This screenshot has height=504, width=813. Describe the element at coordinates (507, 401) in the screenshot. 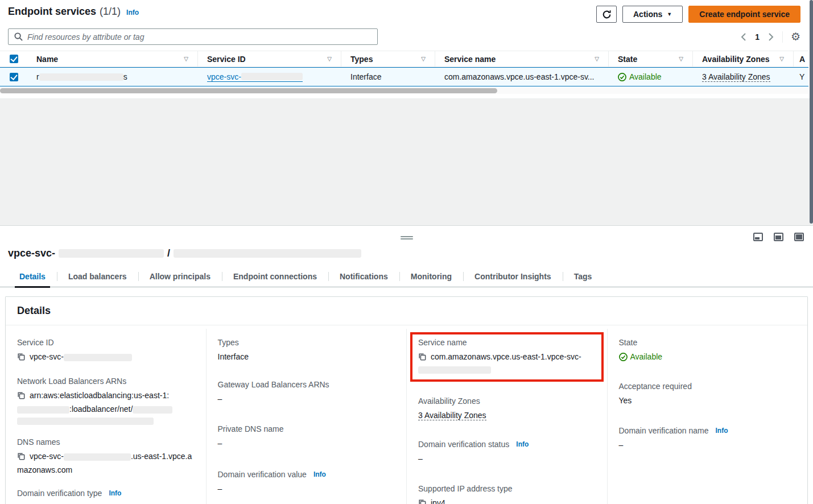

I see `availability-zones-label: Availability Zones` at that location.